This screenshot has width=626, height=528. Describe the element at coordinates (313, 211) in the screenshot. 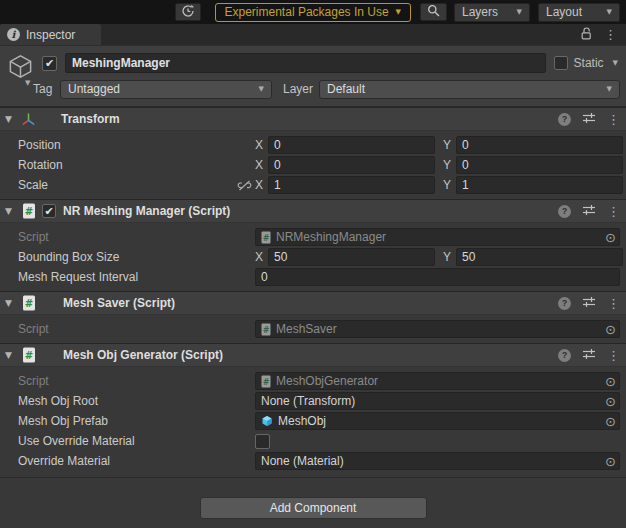

I see `nr-meshing-manager-header: ▼ # ✔ NR Meshing Manager (Script) ? ⋮` at that location.